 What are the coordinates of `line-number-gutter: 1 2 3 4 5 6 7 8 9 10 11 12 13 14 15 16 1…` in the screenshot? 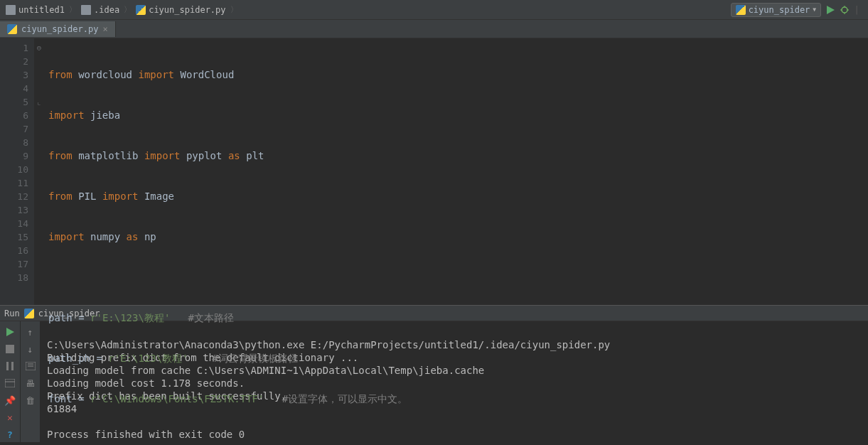 It's located at (17, 172).